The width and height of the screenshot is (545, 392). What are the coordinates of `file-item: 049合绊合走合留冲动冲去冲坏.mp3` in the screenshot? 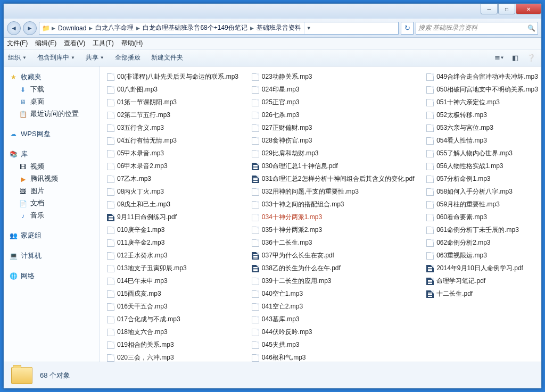 It's located at (480, 77).